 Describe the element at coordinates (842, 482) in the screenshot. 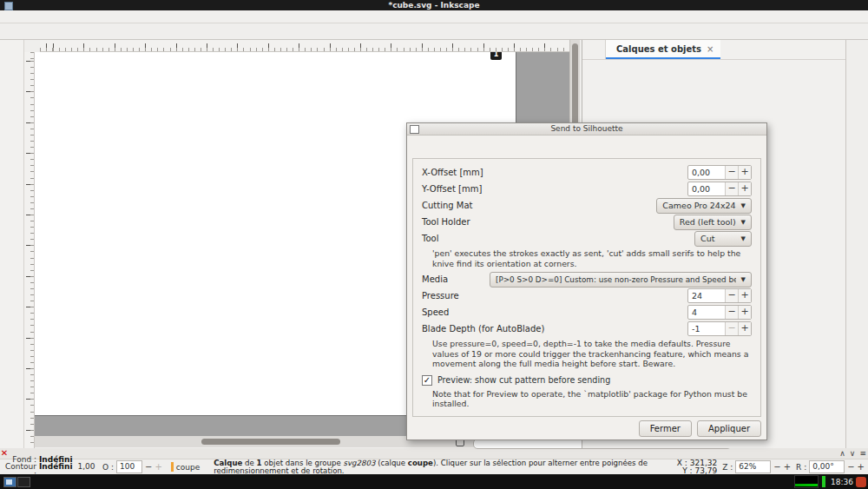

I see `clock: 18:36` at that location.